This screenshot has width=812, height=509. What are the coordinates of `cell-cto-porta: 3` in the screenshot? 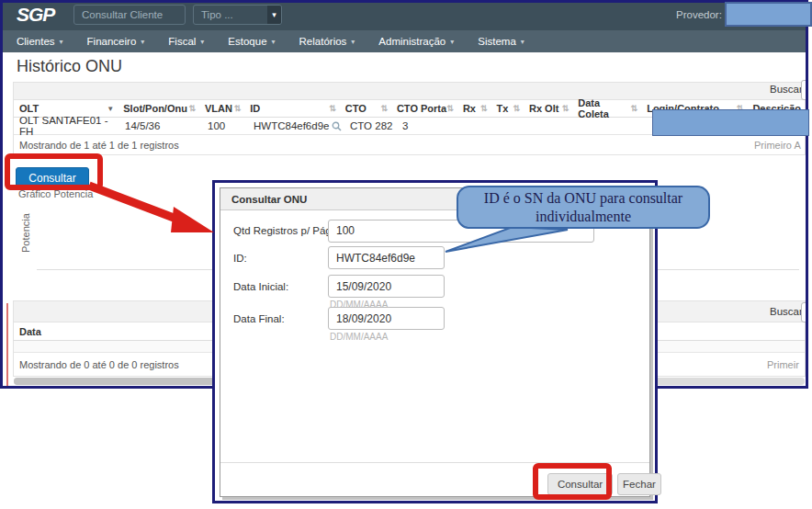 It's located at (430, 126).